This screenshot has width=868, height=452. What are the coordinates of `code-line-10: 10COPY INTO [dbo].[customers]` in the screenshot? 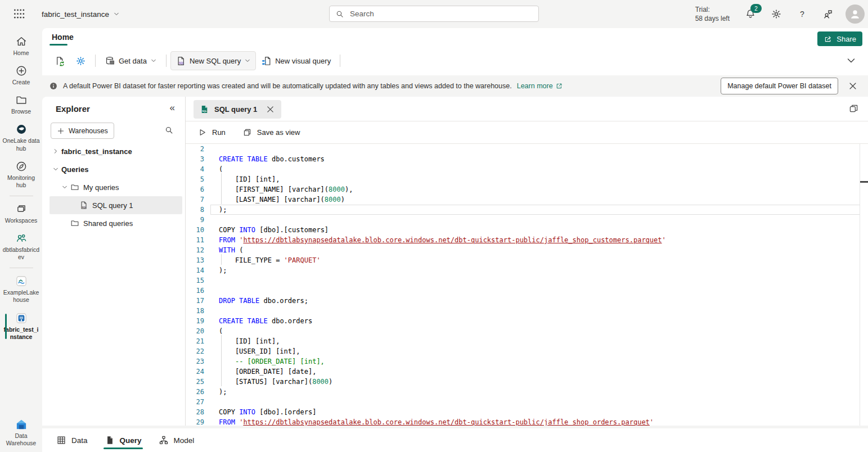 It's located at (527, 230).